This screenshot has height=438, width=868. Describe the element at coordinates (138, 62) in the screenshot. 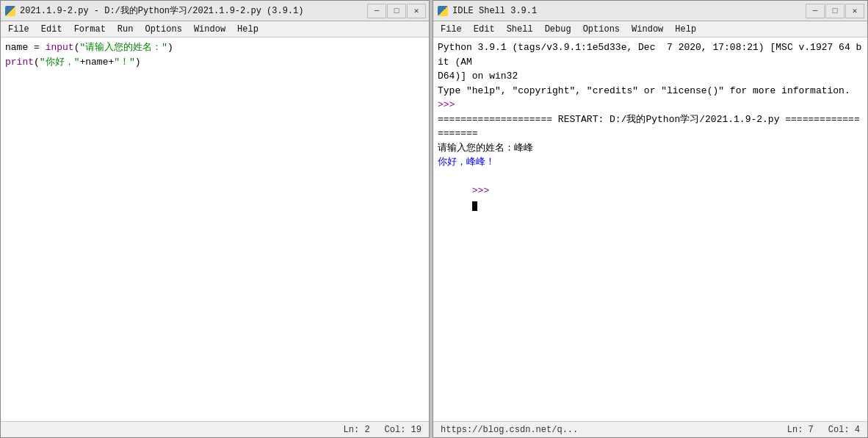

I see `code-print-close: )` at that location.